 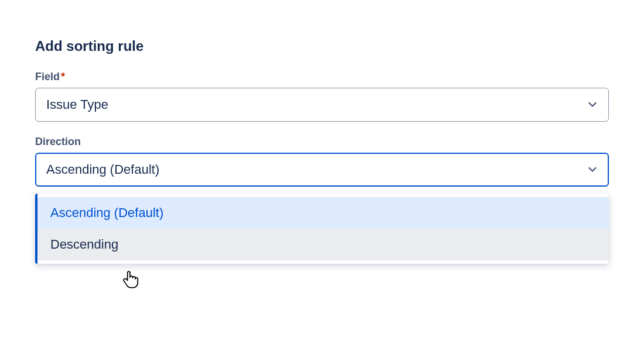 I want to click on direction-option-descending: Descending, so click(x=323, y=245).